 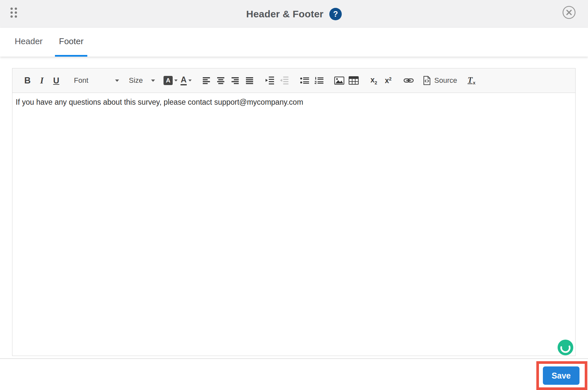 I want to click on remove-format-base: T, so click(x=470, y=80).